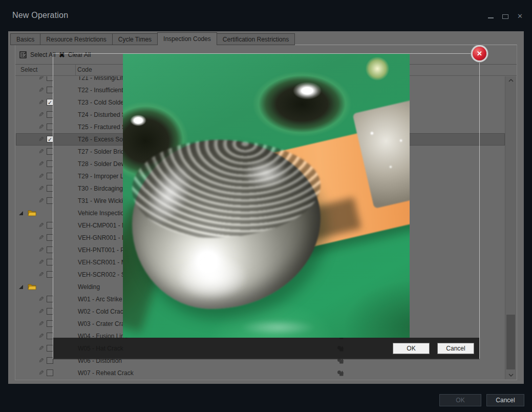 Image resolution: width=532 pixels, height=412 pixels. I want to click on tab-inspection-codes: Inspection Codes, so click(187, 39).